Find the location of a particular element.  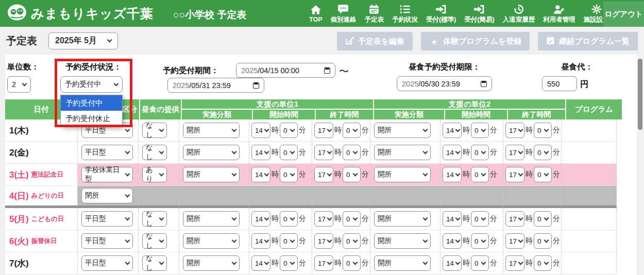

lunch-deadline-input: 2025/05/30 23:59 is located at coordinates (444, 83).